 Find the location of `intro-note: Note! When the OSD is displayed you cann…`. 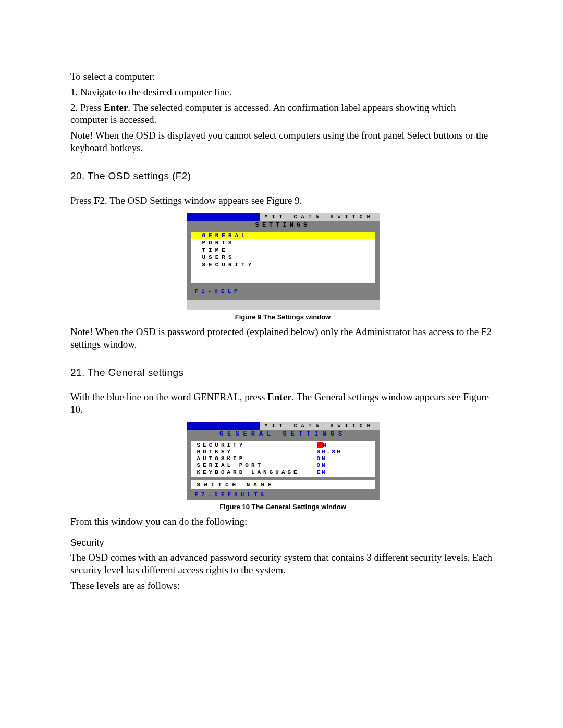

intro-note: Note! When the OSD is displayed you cann… is located at coordinates (283, 142).